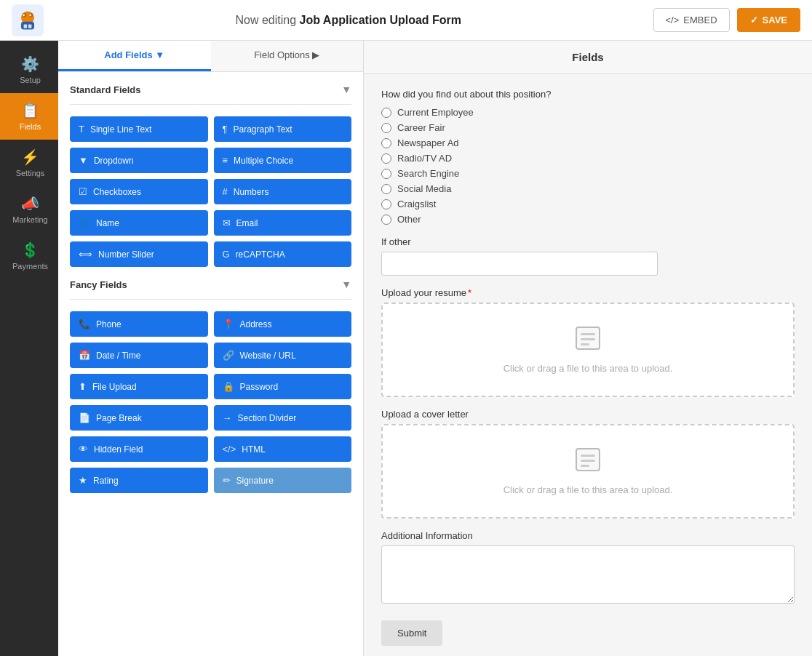 The height and width of the screenshot is (656, 812). I want to click on star-icon: ★, so click(83, 480).